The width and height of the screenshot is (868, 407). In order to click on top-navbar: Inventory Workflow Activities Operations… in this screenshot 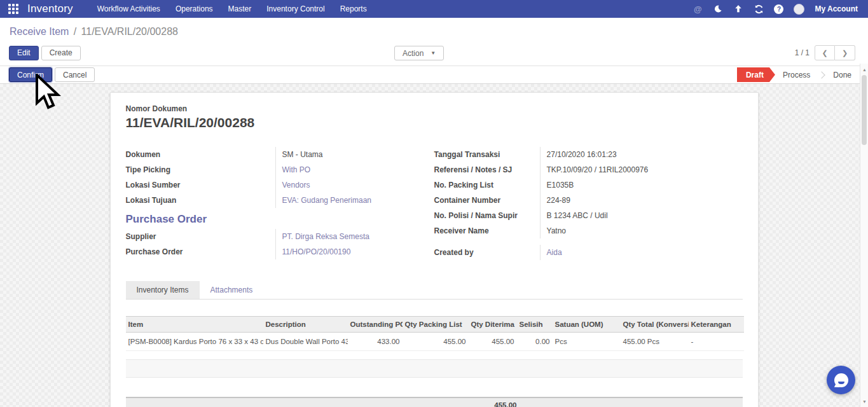, I will do `click(434, 9)`.